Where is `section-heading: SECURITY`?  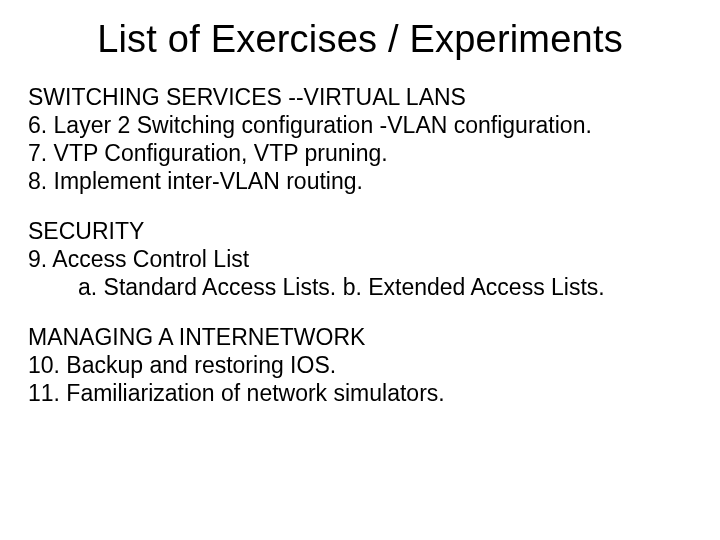
section-heading: SECURITY is located at coordinates (360, 231).